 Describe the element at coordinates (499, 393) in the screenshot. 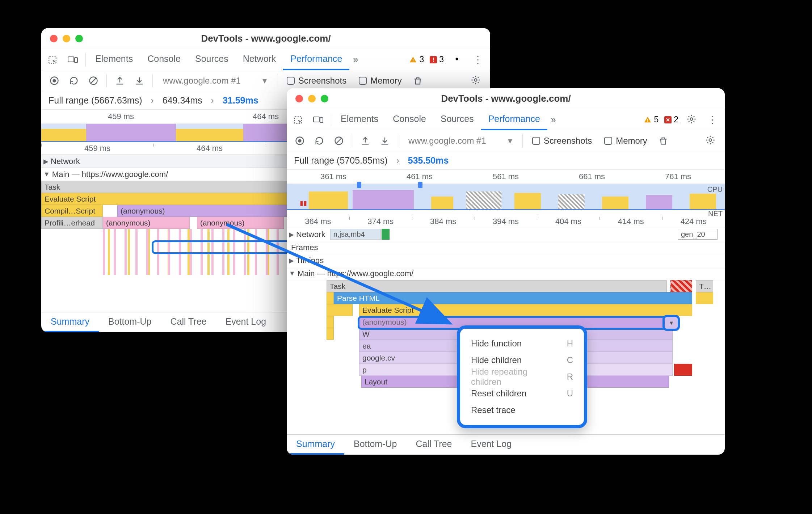

I see `ctx-item-label: Reset children` at that location.